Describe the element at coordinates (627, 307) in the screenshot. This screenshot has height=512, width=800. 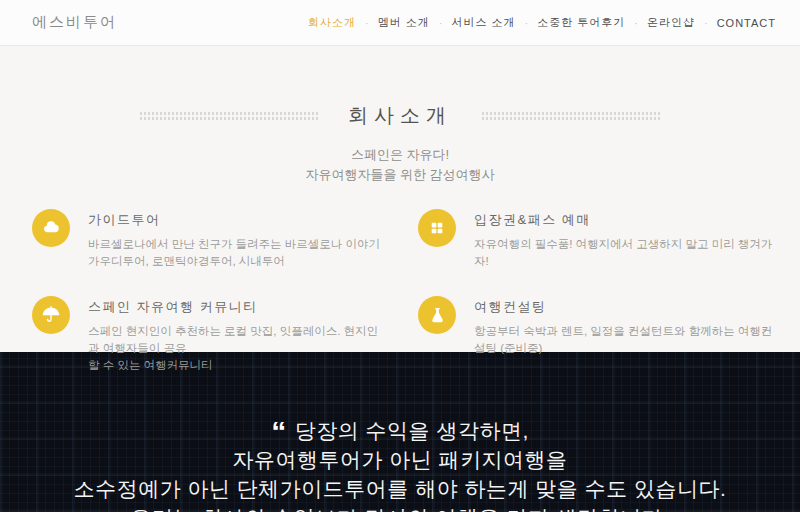
I see `feature-title: 여행컨설팅` at that location.